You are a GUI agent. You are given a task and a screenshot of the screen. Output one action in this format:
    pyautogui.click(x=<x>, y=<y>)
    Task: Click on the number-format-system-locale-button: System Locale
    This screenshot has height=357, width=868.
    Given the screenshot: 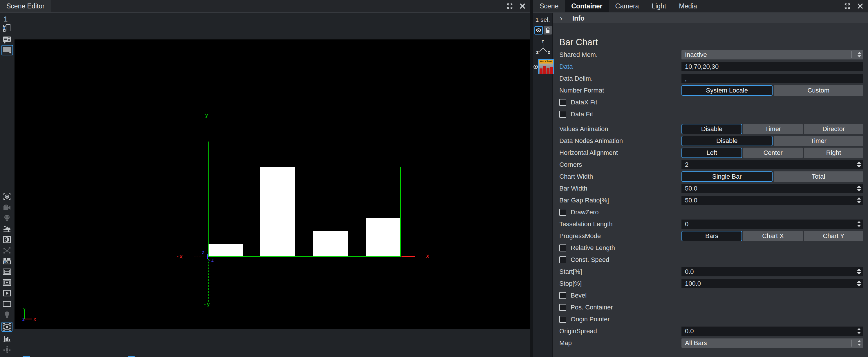 What is the action you would take?
    pyautogui.click(x=727, y=90)
    